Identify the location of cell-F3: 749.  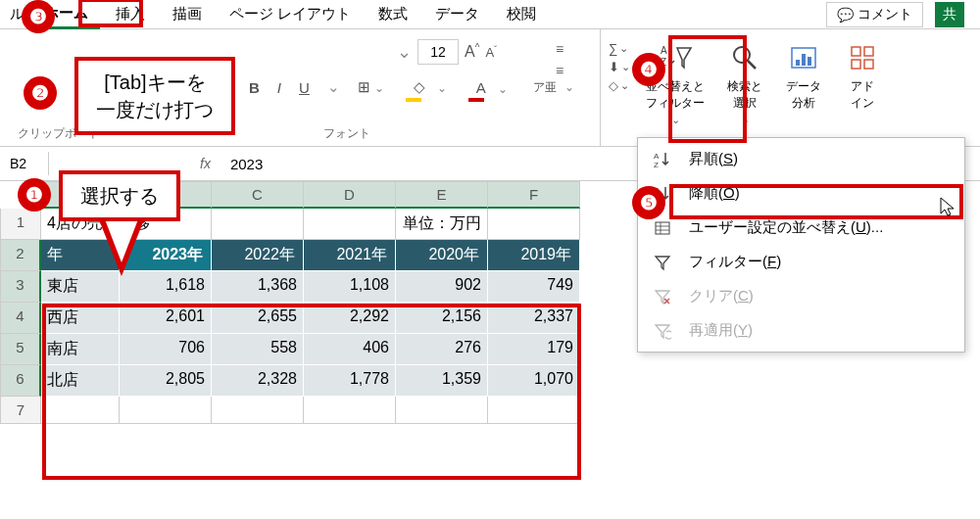
(534, 287).